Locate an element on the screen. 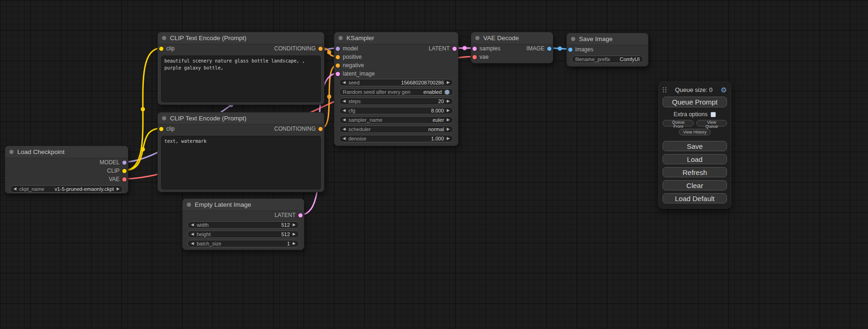  steps-widget: ◀ steps 20 ▶ is located at coordinates (396, 101).